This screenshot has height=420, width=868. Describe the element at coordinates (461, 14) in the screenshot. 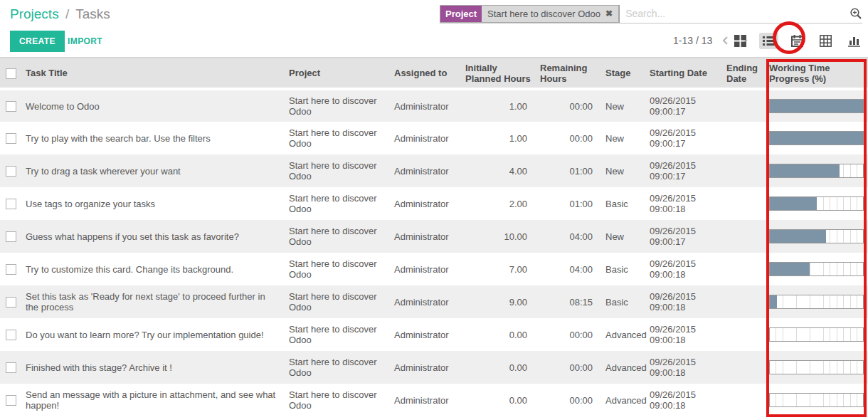

I see `facet-category-label: Project` at that location.